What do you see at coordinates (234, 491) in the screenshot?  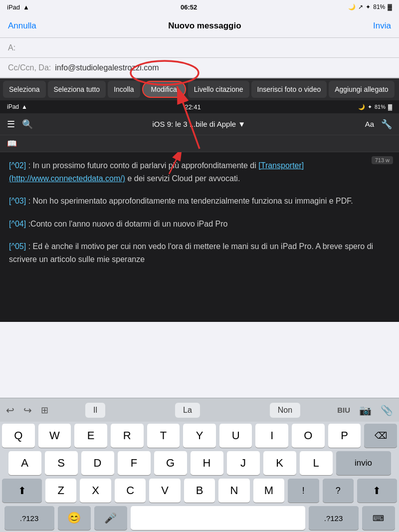 I see `key-n: N` at bounding box center [234, 491].